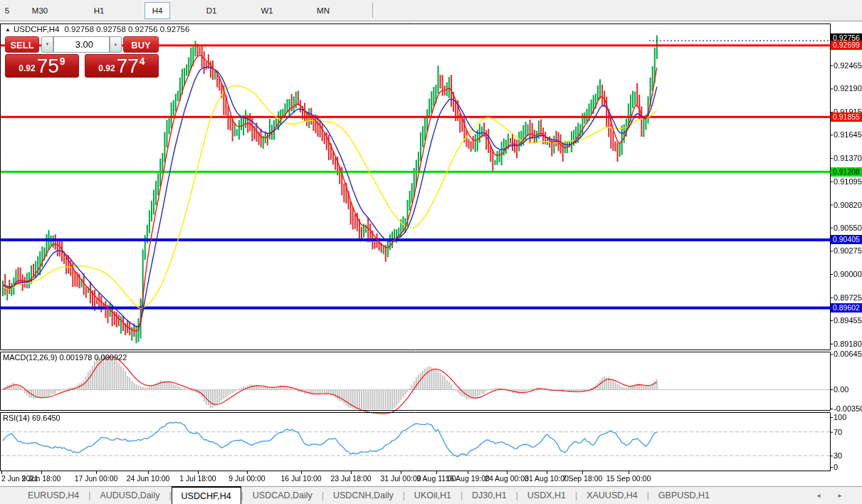 The image size is (862, 504). Describe the element at coordinates (47, 44) in the screenshot. I see `volume-decrease-button: ▼` at that location.